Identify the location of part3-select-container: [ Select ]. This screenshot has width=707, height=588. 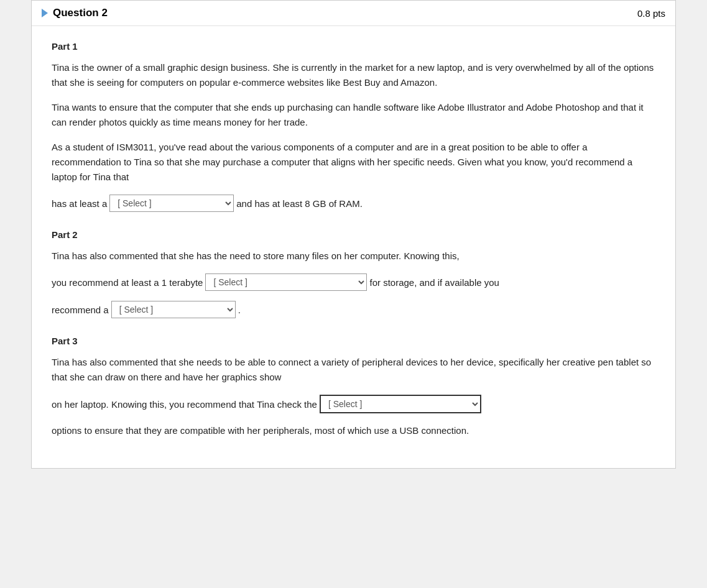
(400, 404).